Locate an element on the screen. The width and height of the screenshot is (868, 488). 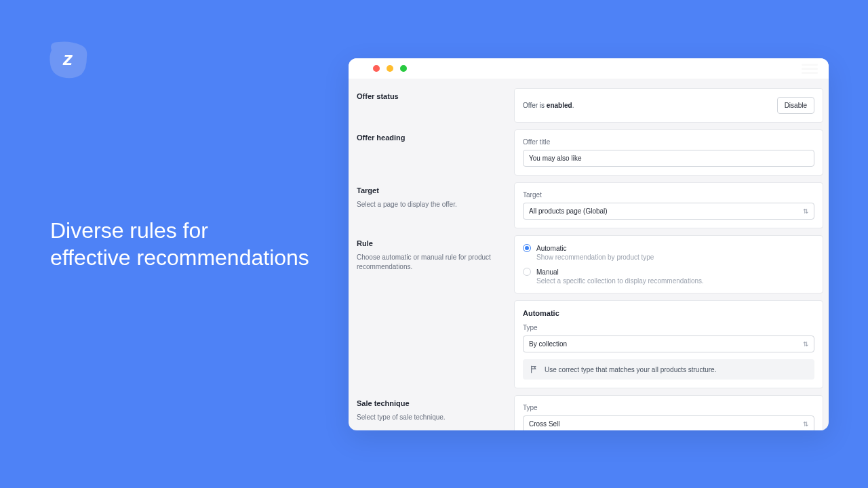
sale-card: Type Cross Sell ⇅ is located at coordinates (669, 413).